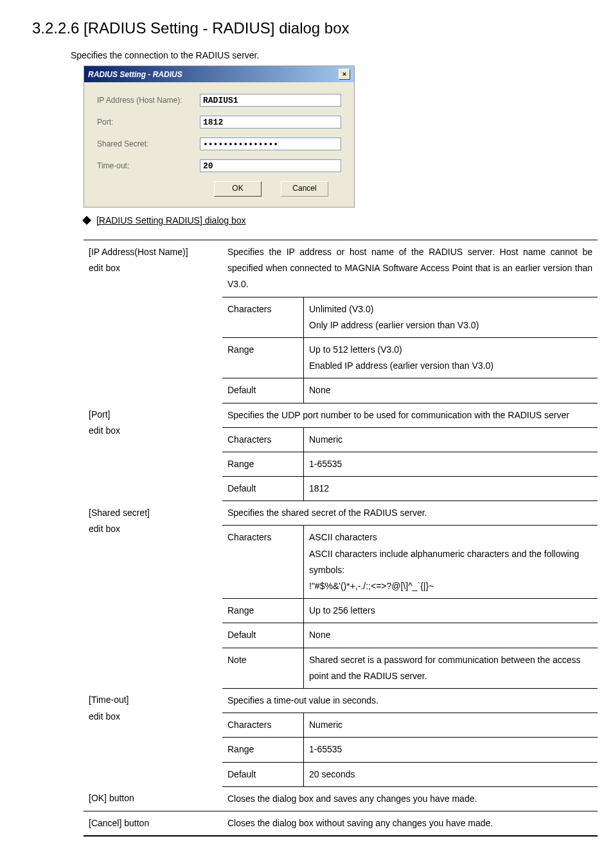  What do you see at coordinates (332, 220) in the screenshot?
I see `dialog-caption: [RADIUS Setting RADIUS] dialog box` at bounding box center [332, 220].